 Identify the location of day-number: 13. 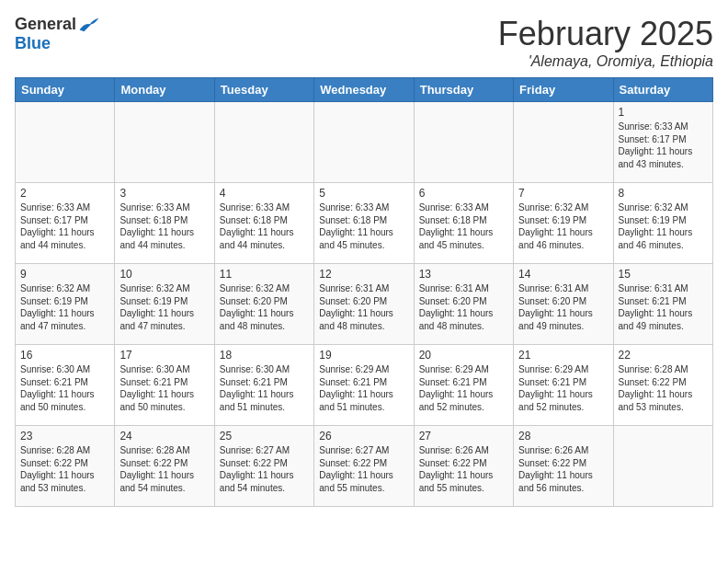
(463, 274).